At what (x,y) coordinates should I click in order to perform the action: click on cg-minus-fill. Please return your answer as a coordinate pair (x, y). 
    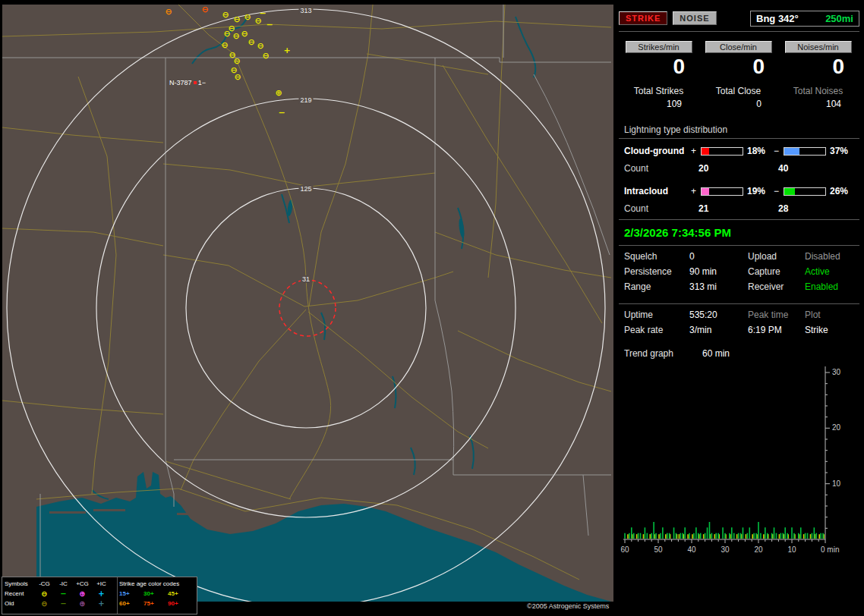
    Looking at the image, I should click on (792, 152).